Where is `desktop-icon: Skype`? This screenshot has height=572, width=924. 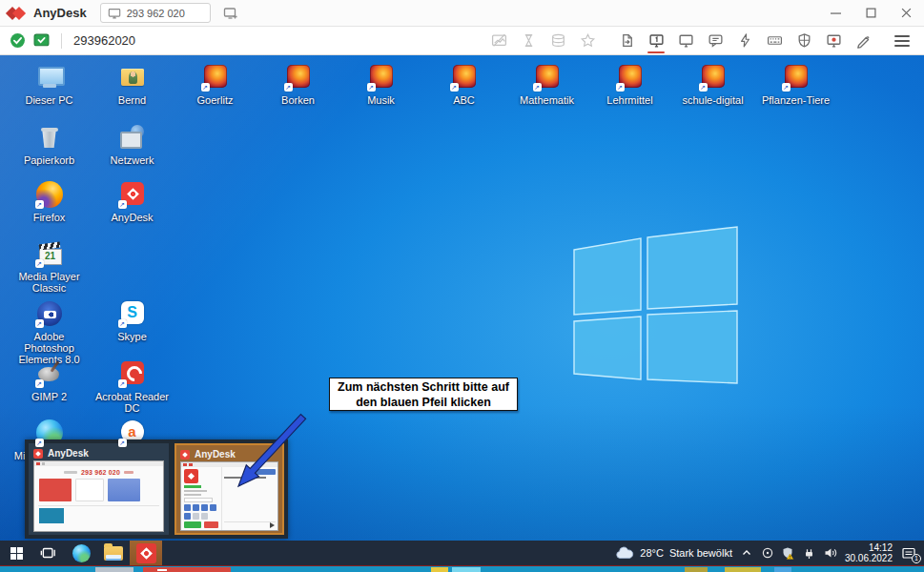 desktop-icon: Skype is located at coordinates (132, 320).